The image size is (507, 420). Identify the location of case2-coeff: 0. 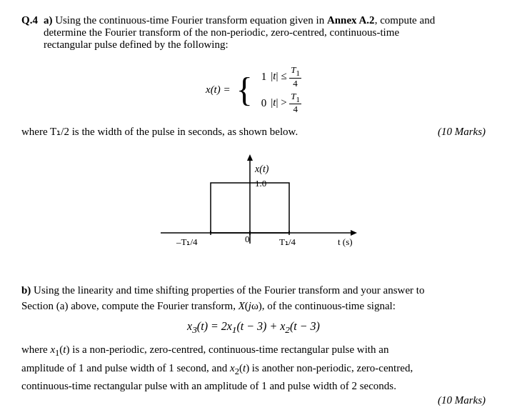
(264, 103).